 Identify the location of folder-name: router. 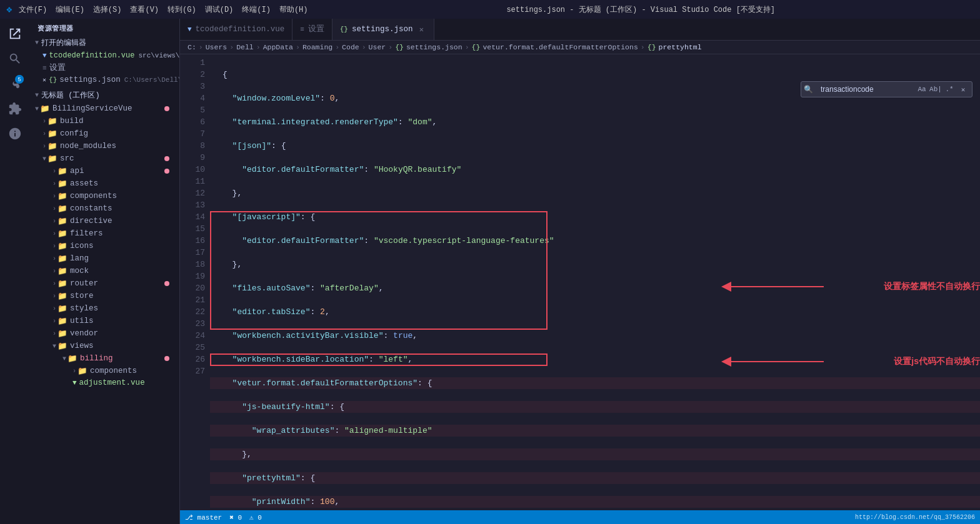
(84, 284).